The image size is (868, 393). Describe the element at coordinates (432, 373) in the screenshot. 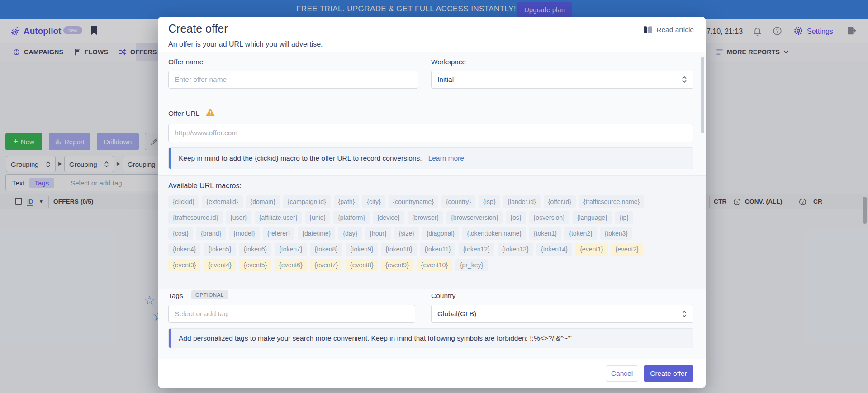

I see `modal-footer: Cancel Create offer` at that location.